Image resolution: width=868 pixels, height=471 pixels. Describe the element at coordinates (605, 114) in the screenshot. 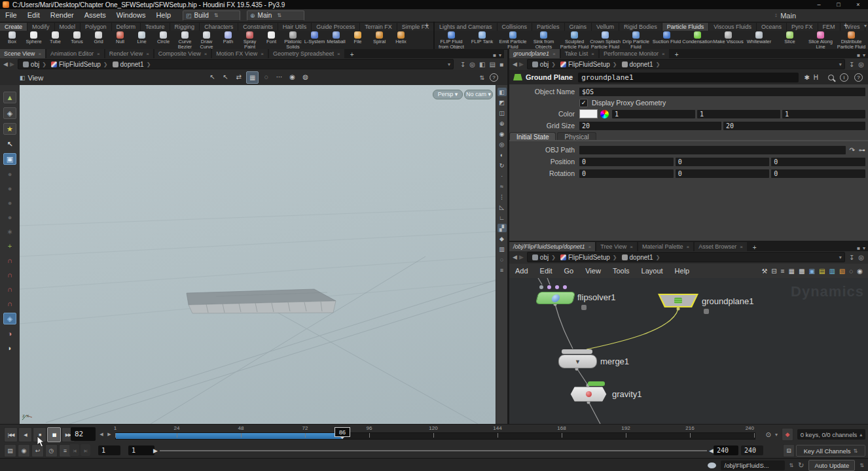

I see `color-wheel-icon` at that location.